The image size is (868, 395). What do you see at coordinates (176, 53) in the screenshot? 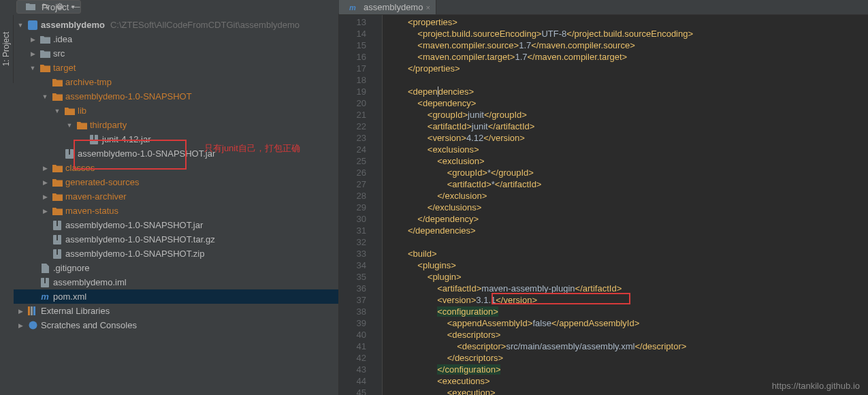
I see `tree-item: src` at bounding box center [176, 53].